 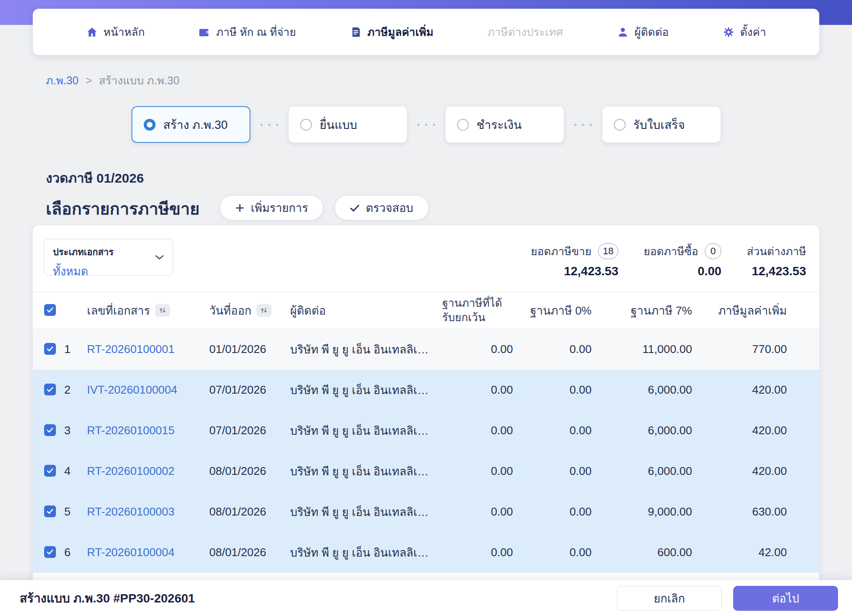 I want to click on col-header-document-no: เลขที่เอกสาร, so click(x=148, y=310).